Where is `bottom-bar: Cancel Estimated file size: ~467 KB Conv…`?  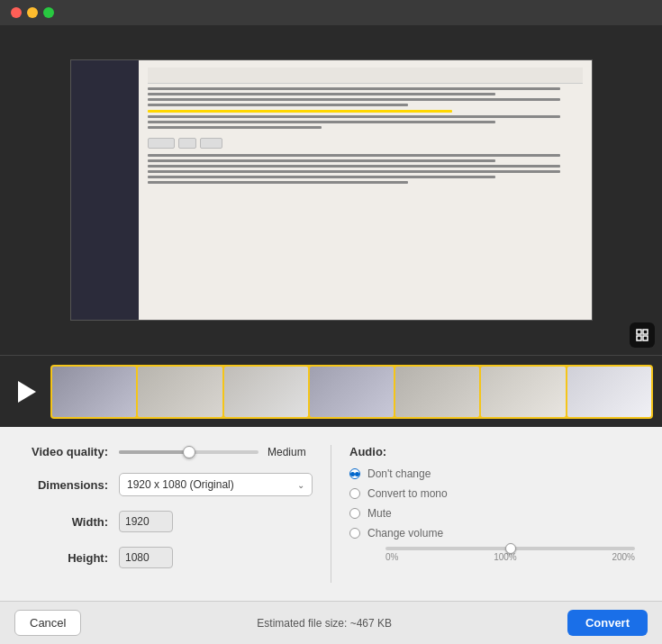 bottom-bar: Cancel Estimated file size: ~467 KB Conv… is located at coordinates (331, 622).